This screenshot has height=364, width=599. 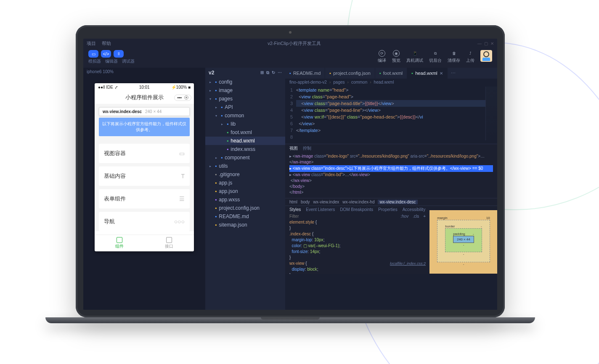 What do you see at coordinates (271, 73) in the screenshot?
I see `explorer-actions: ⊞⧉↻⋯` at bounding box center [271, 73].